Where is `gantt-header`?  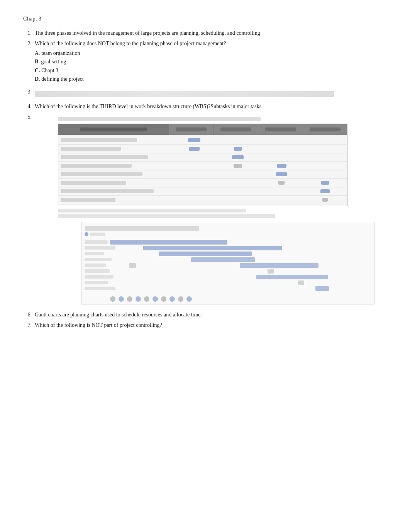
gantt-header is located at coordinates (203, 129).